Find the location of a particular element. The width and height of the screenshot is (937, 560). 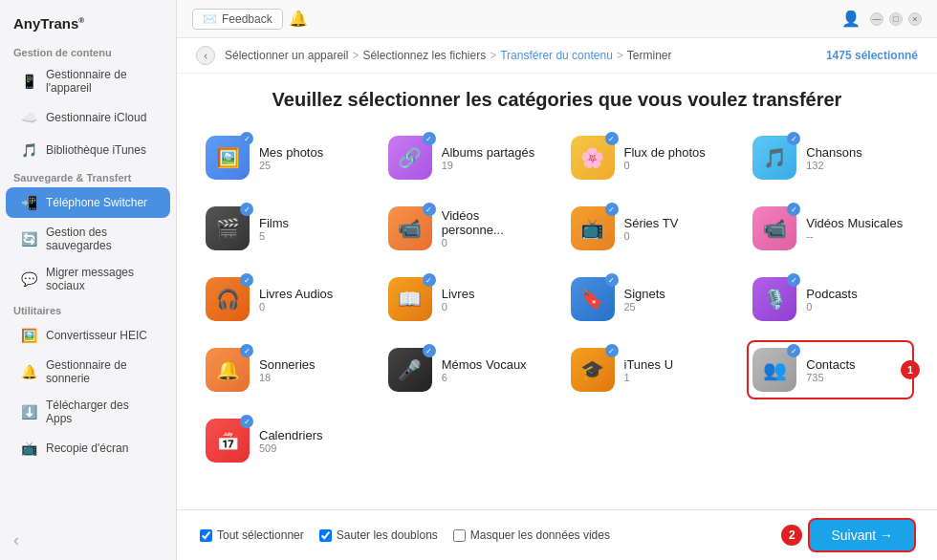

category-name-livres: Livres is located at coordinates (459, 294).